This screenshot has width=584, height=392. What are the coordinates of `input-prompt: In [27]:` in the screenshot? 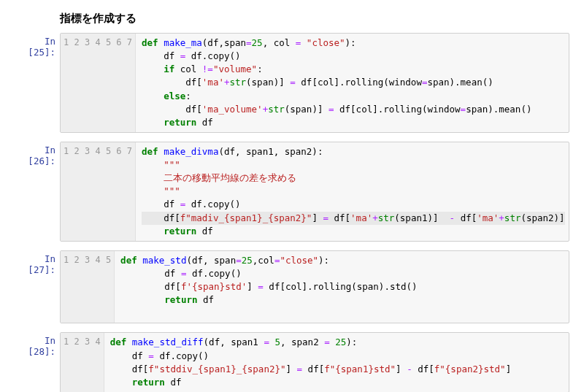 It's located at (37, 263).